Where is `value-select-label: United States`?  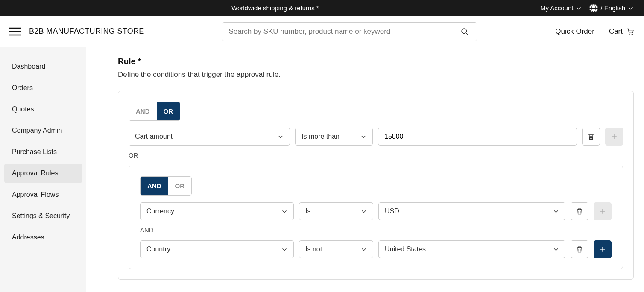 value-select-label: United States is located at coordinates (405, 249).